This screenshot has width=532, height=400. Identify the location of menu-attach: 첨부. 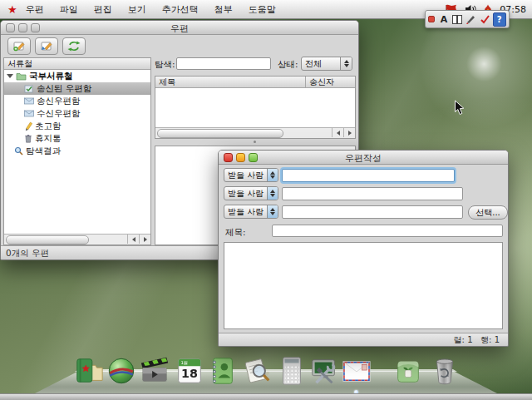
(224, 10).